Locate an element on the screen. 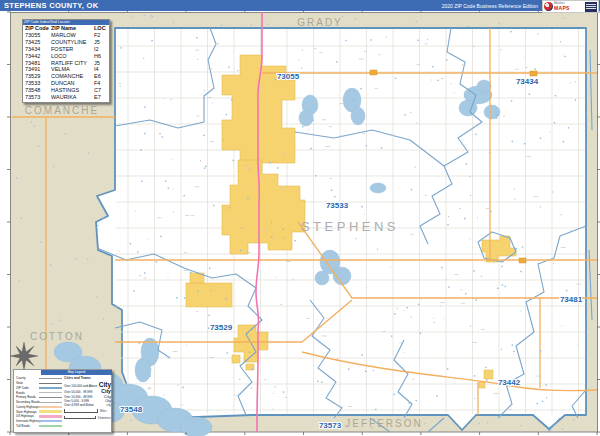 The image size is (600, 436). map-legend: Map Legend County State ZIP Code Roads P… is located at coordinates (62, 401).